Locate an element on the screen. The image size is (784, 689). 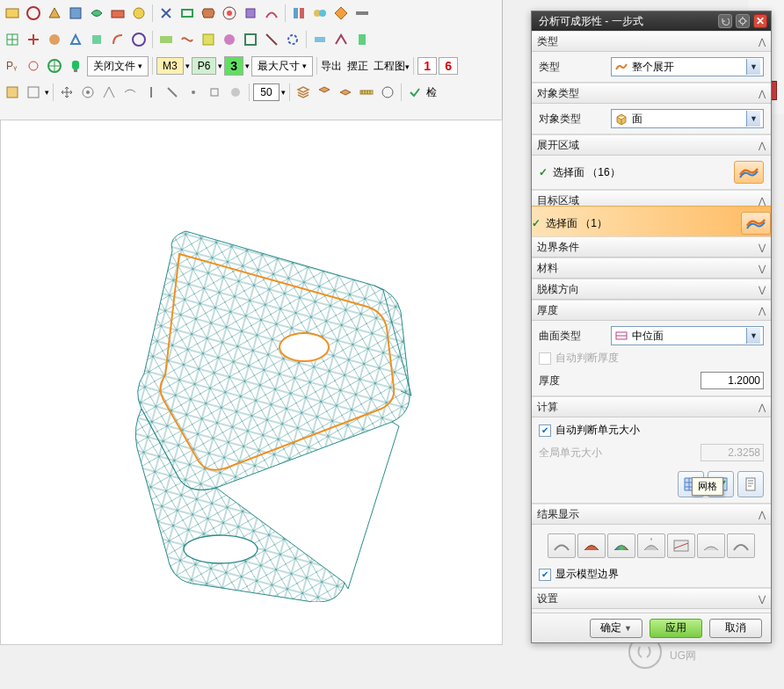
indicator-1: 1 is located at coordinates (427, 66).